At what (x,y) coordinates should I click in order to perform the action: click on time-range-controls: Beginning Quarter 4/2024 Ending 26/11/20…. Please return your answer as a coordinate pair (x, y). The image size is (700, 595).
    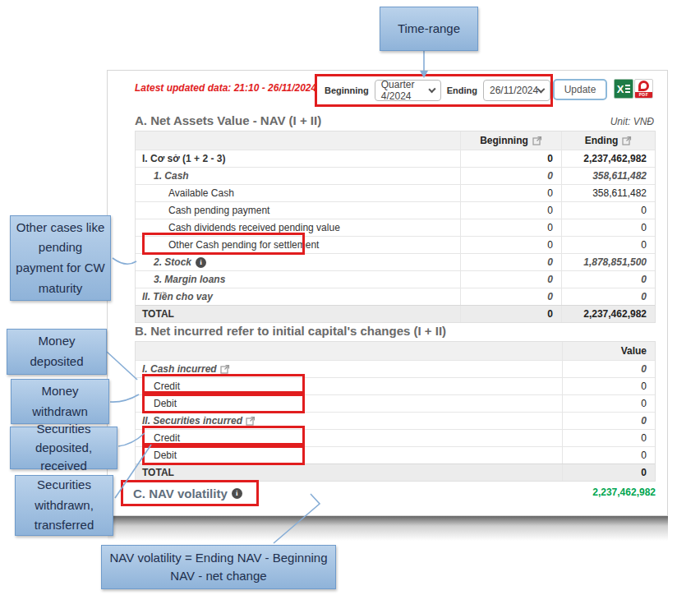
    Looking at the image, I should click on (434, 90).